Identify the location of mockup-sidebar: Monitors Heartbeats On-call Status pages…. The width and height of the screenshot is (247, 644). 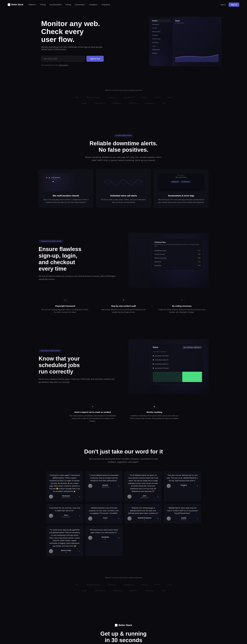
(161, 42).